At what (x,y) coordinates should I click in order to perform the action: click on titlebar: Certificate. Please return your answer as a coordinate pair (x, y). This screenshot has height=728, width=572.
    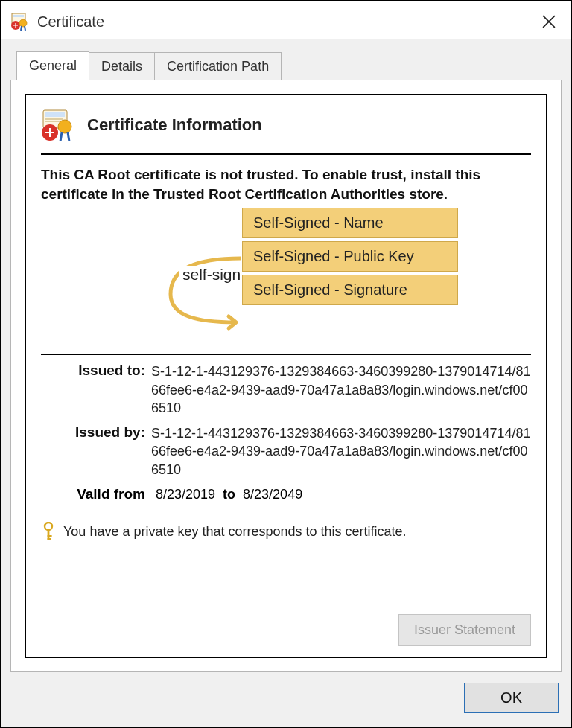
    Looking at the image, I should click on (286, 20).